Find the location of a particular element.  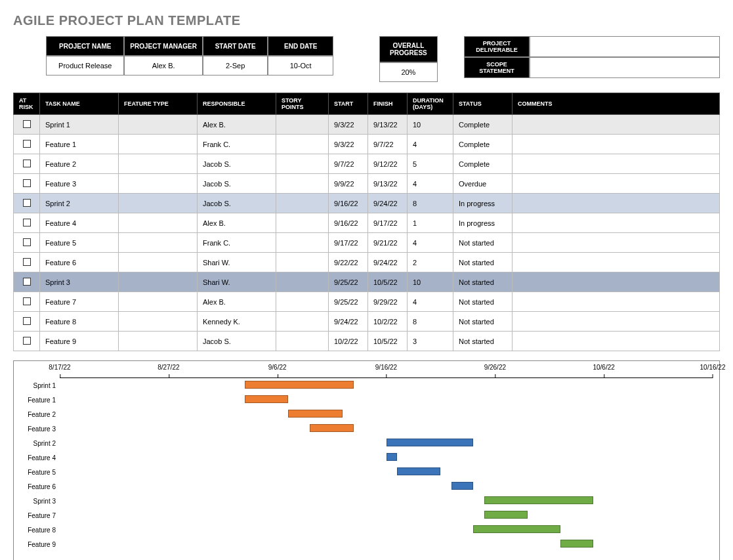

cell-start: 9/24/22 is located at coordinates (348, 322).